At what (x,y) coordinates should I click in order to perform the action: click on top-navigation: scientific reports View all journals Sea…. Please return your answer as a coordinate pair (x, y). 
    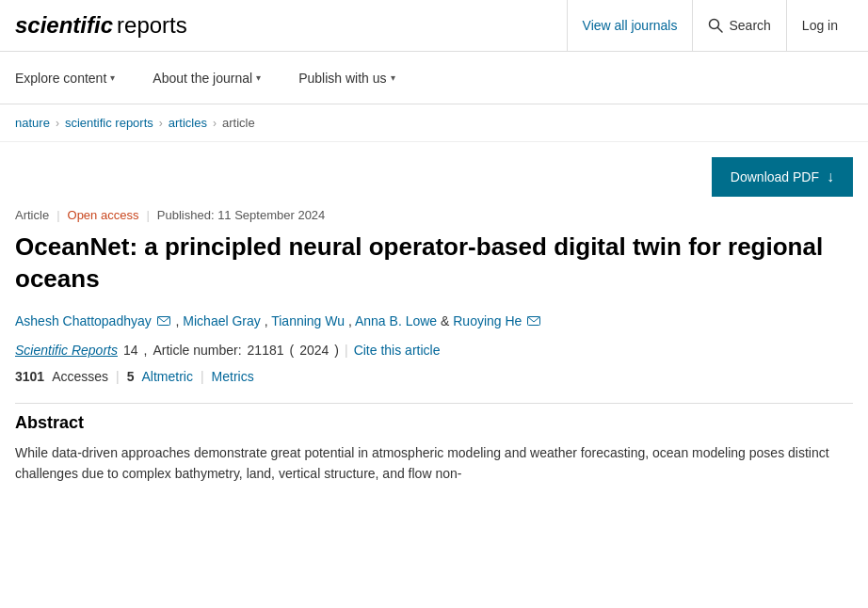
    Looking at the image, I should click on (434, 26).